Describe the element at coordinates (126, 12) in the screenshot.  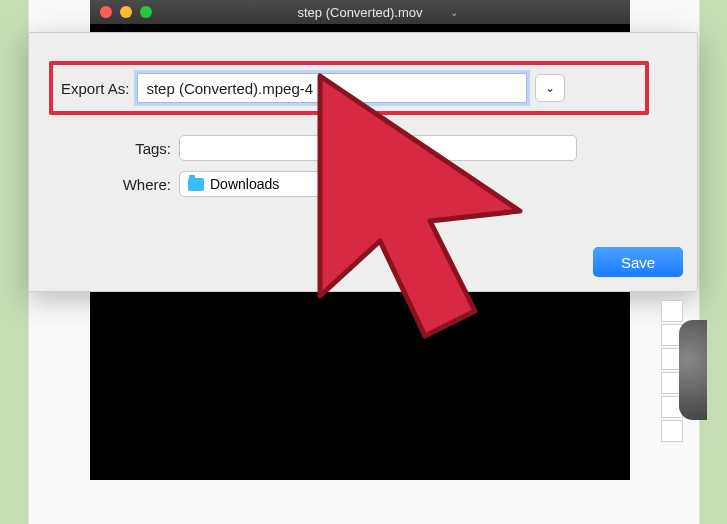
I see `minimize-window-button` at that location.